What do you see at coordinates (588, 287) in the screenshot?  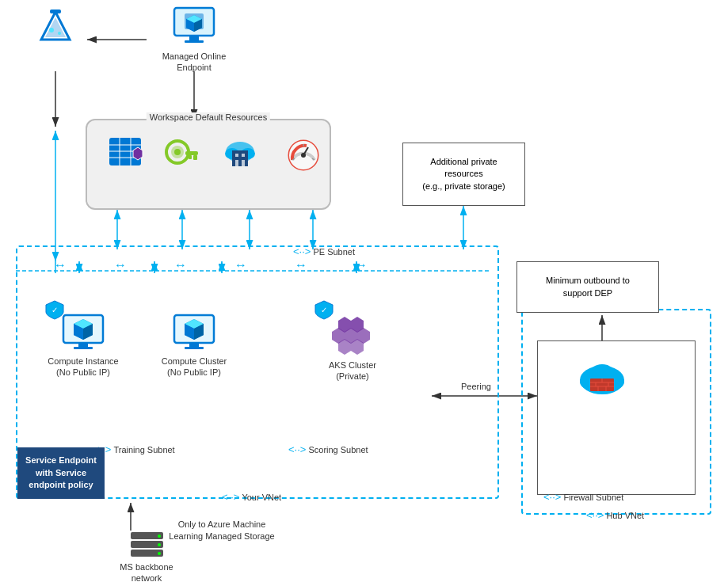 I see `min-outbound-box: Minimum outbound tosupport DEP` at bounding box center [588, 287].